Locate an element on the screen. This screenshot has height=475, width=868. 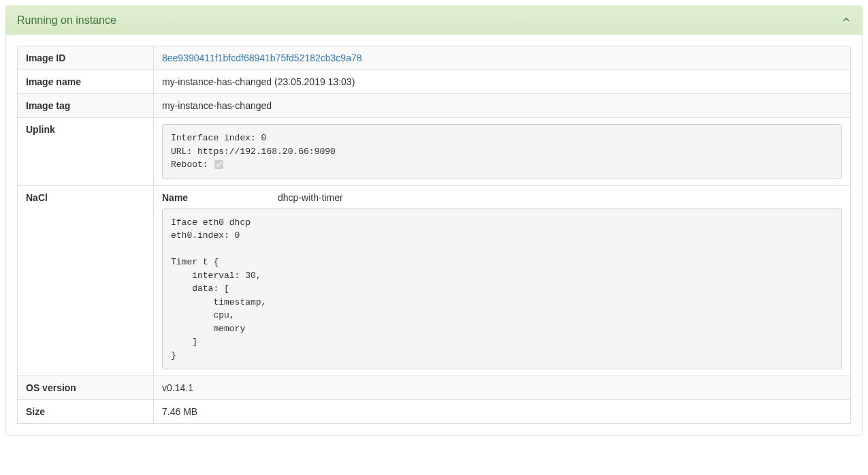
image-id-link: 8ee9390411f1bfcdf68941b75fd52182cb3c9a78 is located at coordinates (262, 58).